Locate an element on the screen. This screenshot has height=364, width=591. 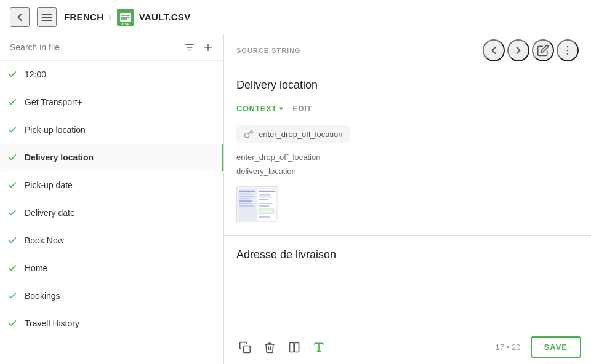
tab-edit: EDIT is located at coordinates (302, 108).